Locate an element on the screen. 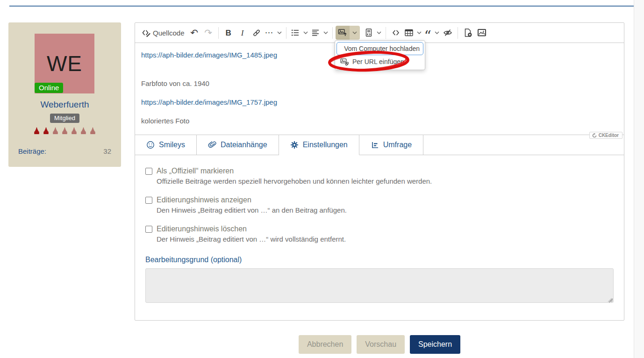 This screenshot has height=358, width=644. link-icon is located at coordinates (257, 33).